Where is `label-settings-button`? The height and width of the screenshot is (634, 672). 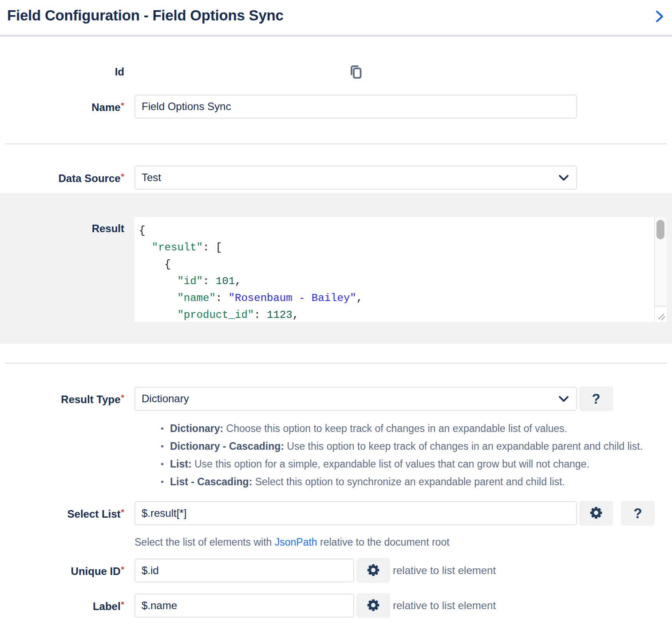
label-settings-button is located at coordinates (373, 606).